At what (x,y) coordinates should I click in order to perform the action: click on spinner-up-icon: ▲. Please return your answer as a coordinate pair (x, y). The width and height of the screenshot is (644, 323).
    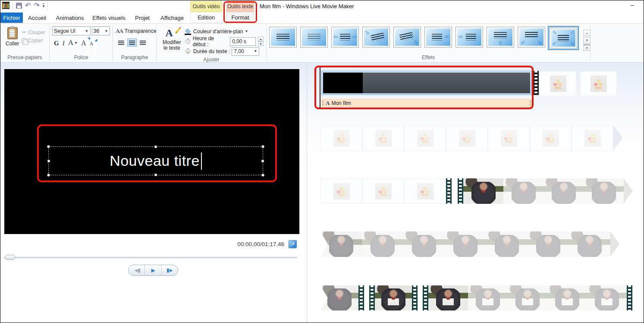
    Looking at the image, I should click on (261, 39).